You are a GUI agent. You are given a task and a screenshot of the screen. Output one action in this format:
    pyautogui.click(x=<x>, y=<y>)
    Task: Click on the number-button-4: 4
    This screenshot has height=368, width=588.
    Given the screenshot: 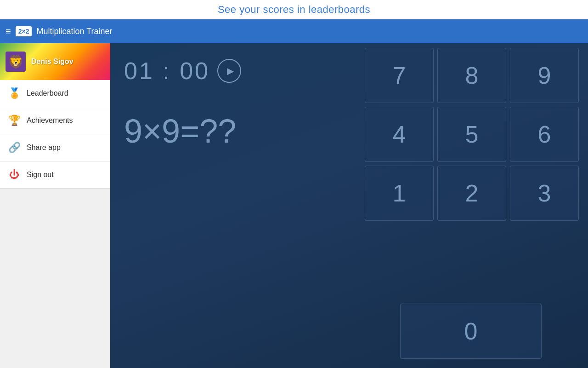 What is the action you would take?
    pyautogui.click(x=399, y=134)
    